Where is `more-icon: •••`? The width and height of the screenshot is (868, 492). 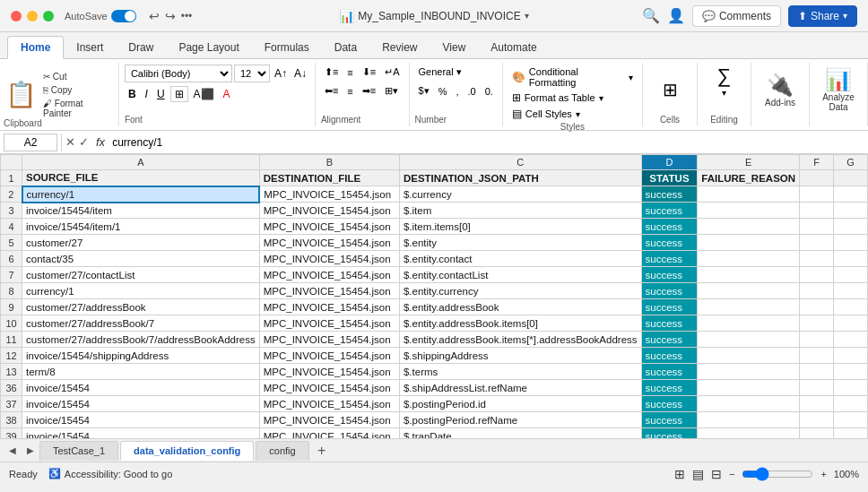 more-icon: ••• is located at coordinates (187, 16).